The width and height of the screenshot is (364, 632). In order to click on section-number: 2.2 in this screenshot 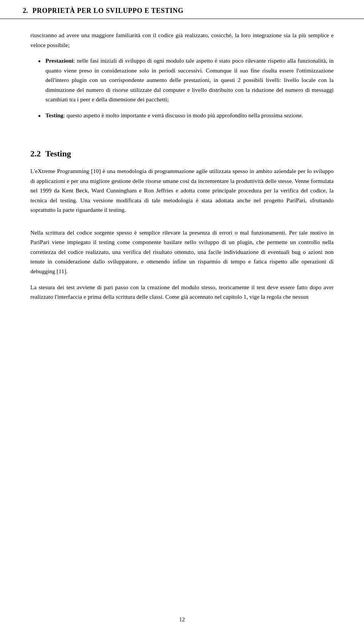, I will do `click(36, 154)`.